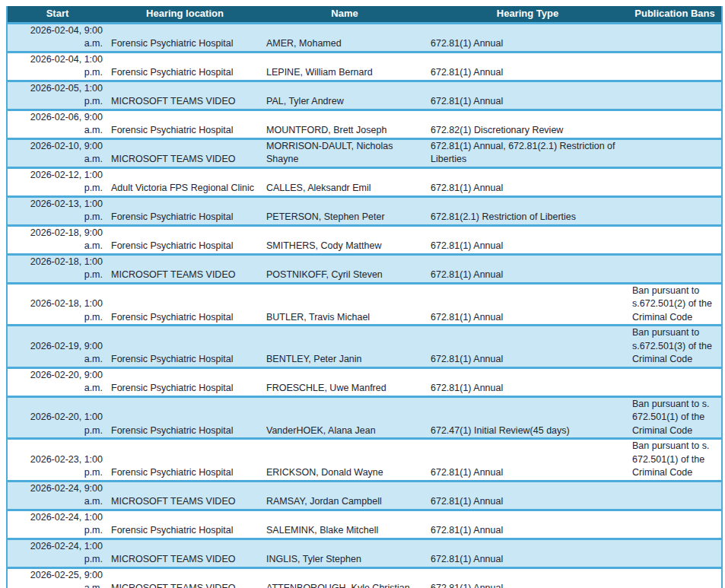 The height and width of the screenshot is (588, 725). I want to click on cell-start: 2026-02-06, 9:00 a.m., so click(57, 124).